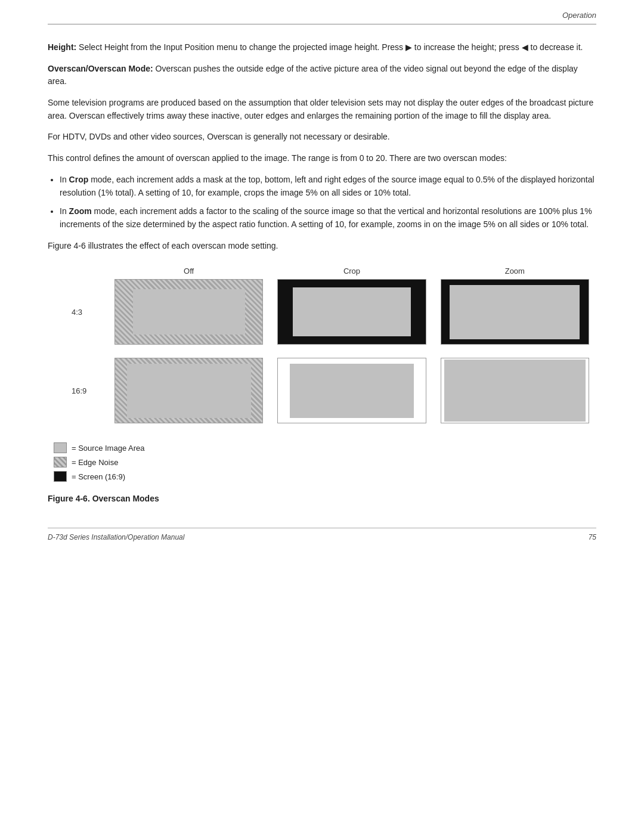 This screenshot has width=644, height=833. I want to click on crop-text: mode, each increment adds a mask at the …, so click(327, 186).